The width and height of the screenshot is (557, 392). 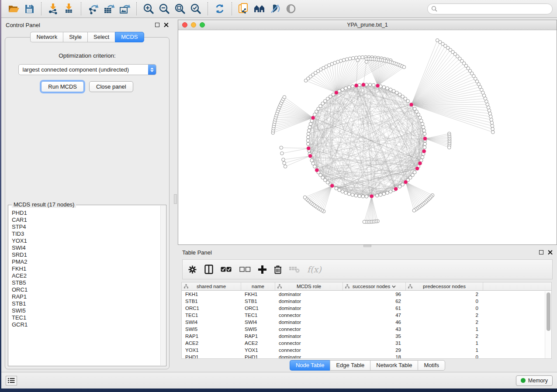 What do you see at coordinates (85, 304) in the screenshot?
I see `mcds-result-item: STB1` at bounding box center [85, 304].